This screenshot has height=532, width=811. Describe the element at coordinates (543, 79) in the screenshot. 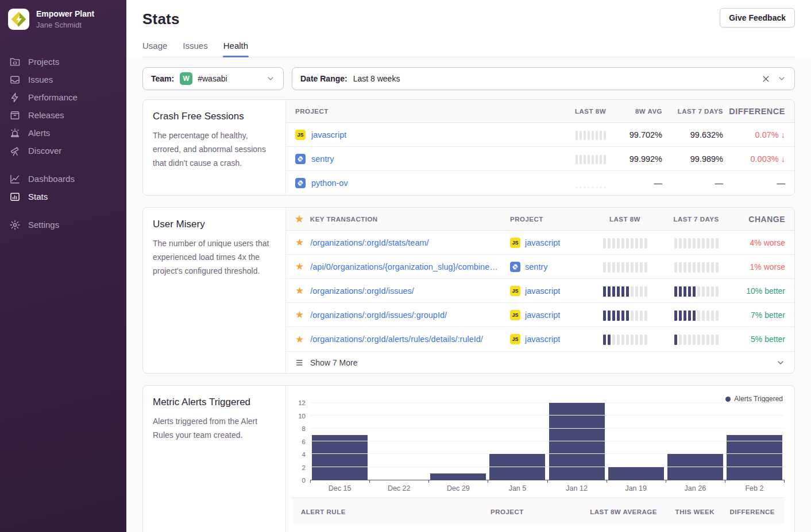

I see `date-range-select: Date Range: Last 8 weeks` at that location.